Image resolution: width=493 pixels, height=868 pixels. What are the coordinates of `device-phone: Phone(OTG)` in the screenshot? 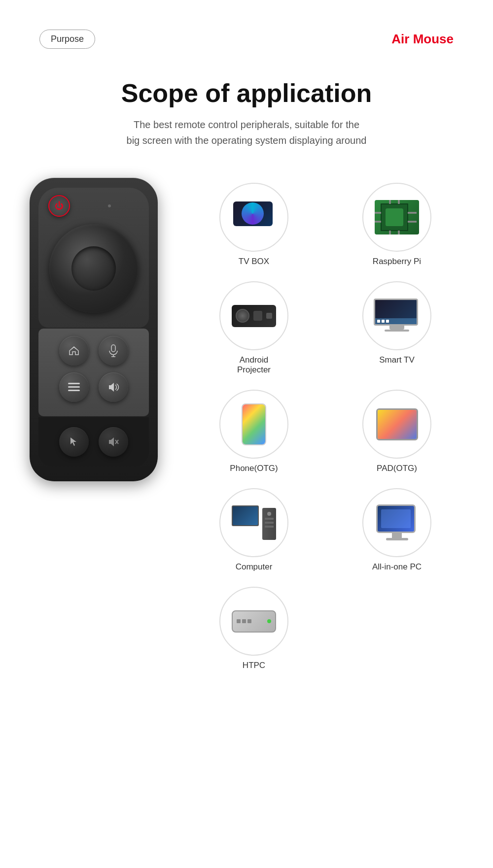 It's located at (254, 432).